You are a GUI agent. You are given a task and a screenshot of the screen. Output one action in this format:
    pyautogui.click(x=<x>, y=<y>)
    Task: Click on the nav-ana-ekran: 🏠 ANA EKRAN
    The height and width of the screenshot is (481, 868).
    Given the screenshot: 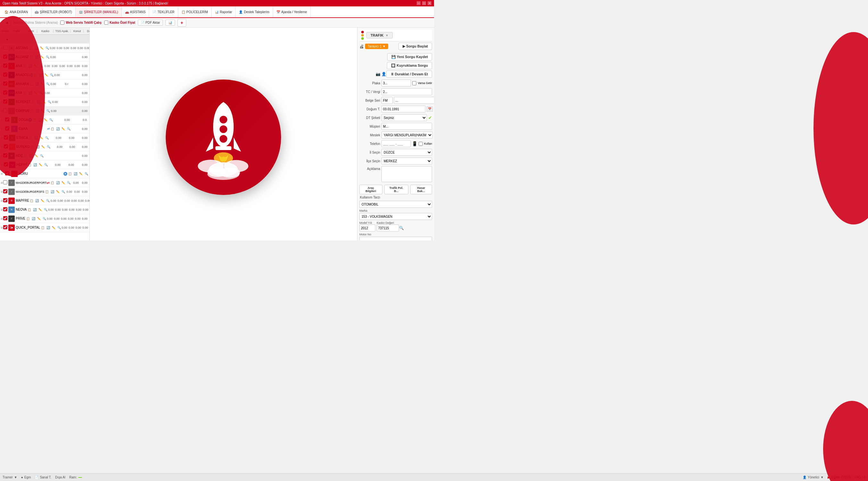 What is the action you would take?
    pyautogui.click(x=16, y=12)
    